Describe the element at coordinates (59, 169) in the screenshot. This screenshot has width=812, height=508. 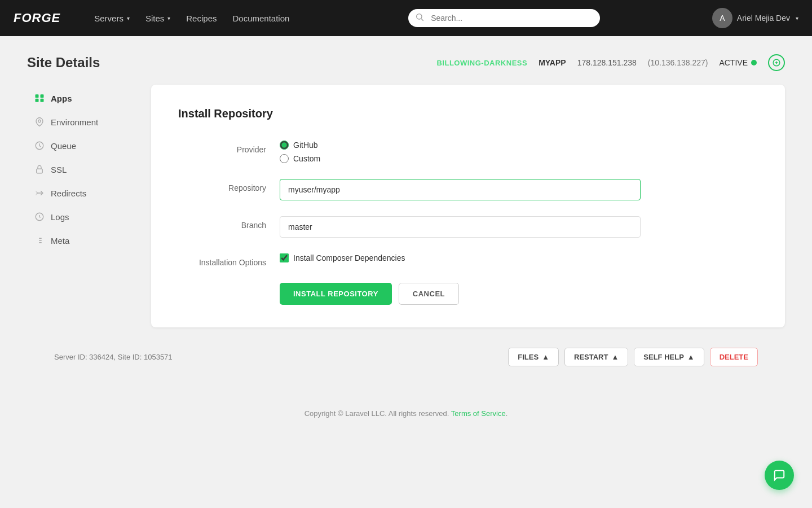
I see `sidebar-item-ssl-label: SSL` at that location.